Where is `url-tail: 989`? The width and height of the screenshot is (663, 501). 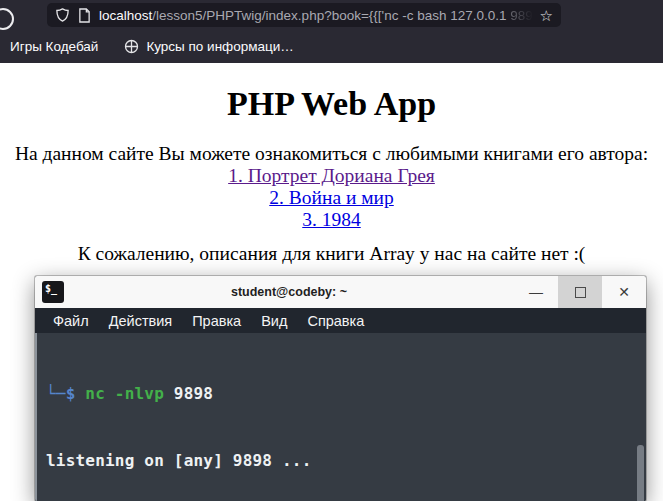
url-tail: 989 is located at coordinates (520, 16).